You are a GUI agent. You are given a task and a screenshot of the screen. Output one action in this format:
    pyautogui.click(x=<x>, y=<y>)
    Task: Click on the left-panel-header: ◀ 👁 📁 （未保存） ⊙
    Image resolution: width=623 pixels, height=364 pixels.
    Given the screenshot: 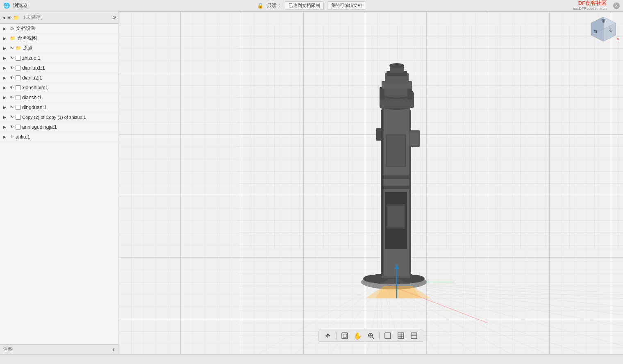 What is the action you would take?
    pyautogui.click(x=59, y=18)
    